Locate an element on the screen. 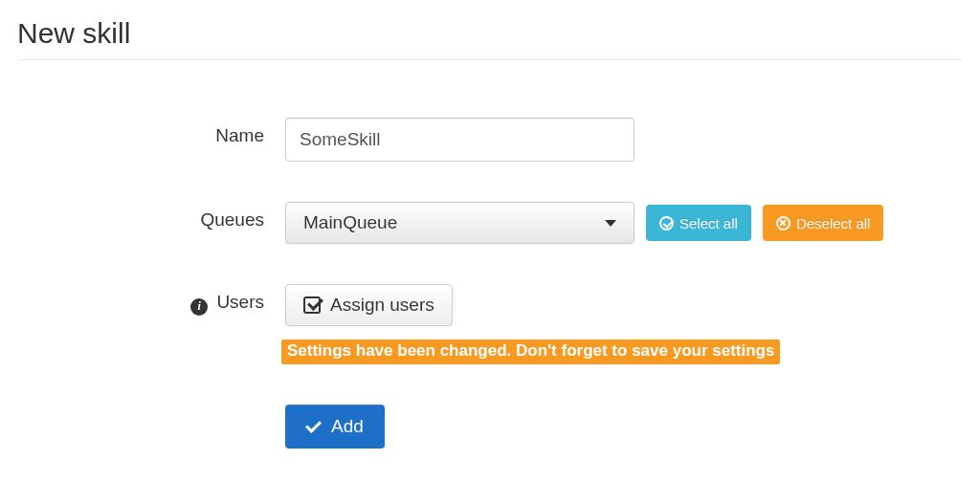 The image size is (980, 482). checkbox-checked-icon is located at coordinates (312, 305).